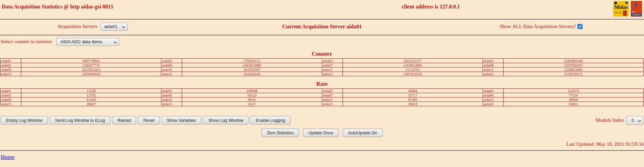 This screenshot has width=644, height=167. What do you see at coordinates (124, 120) in the screenshot?
I see `reload-button: Reload` at bounding box center [124, 120].